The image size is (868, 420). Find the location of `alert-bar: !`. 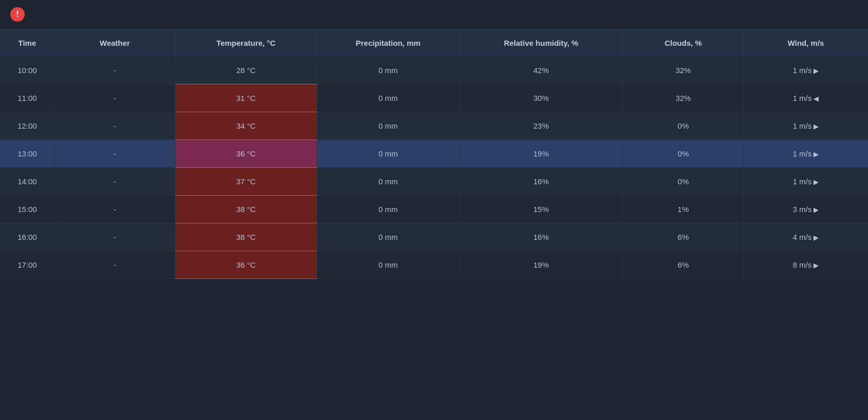

alert-bar: ! is located at coordinates (434, 14).